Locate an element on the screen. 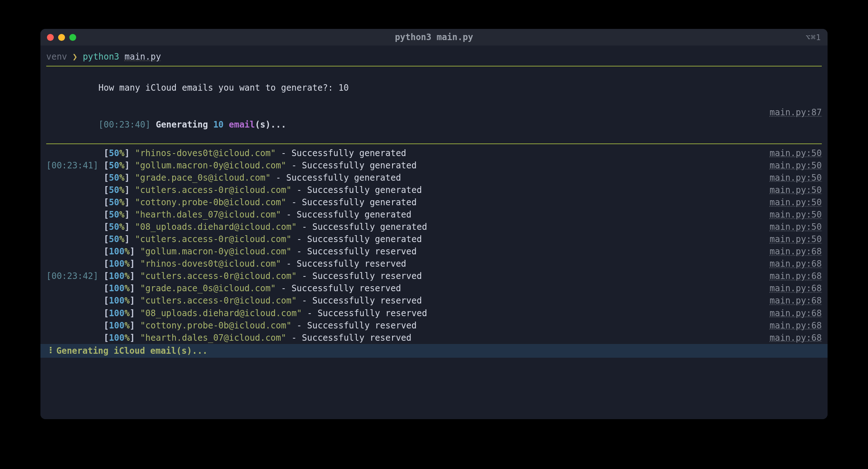  minimize-icon is located at coordinates (61, 38).